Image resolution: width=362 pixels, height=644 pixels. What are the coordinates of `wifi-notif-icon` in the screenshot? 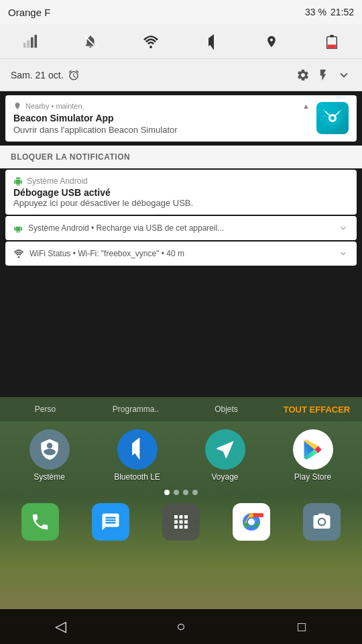 It's located at (19, 254).